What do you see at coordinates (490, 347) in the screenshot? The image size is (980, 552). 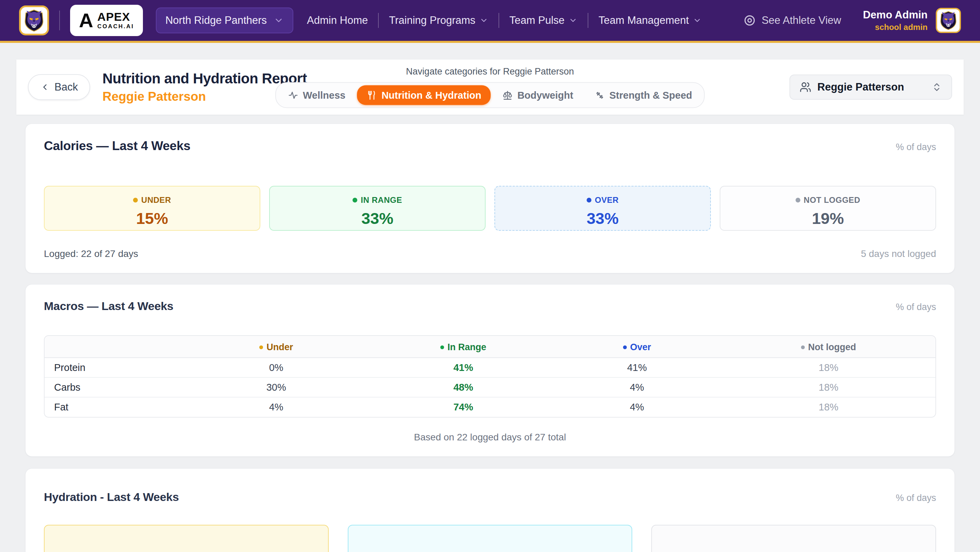 I see `macros-header-row: Under In Range Over Not logged` at bounding box center [490, 347].